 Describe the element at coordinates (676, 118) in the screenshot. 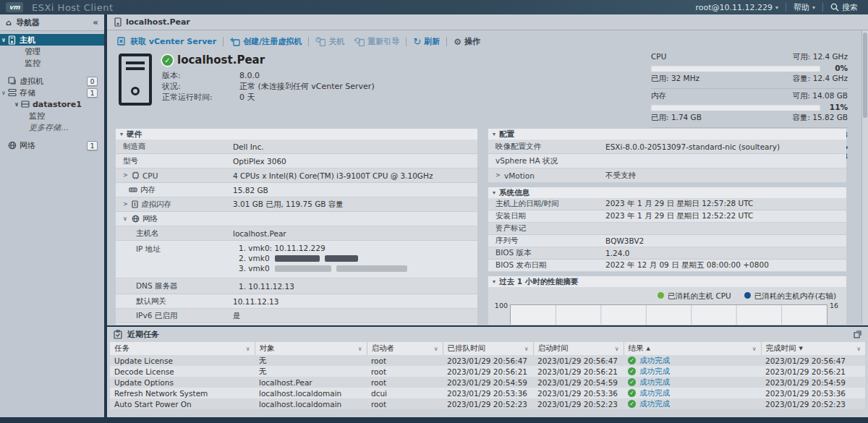

I see `memory-used: 已用: 1.74 GB` at that location.